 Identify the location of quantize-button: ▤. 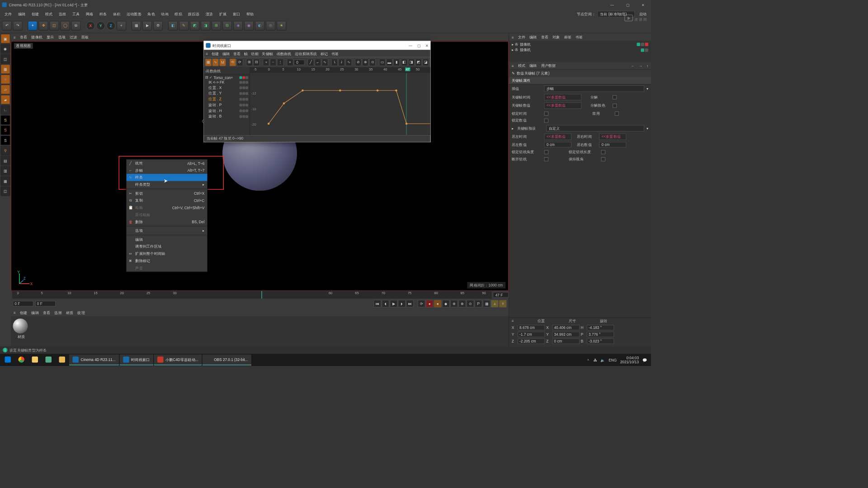
(5, 161).